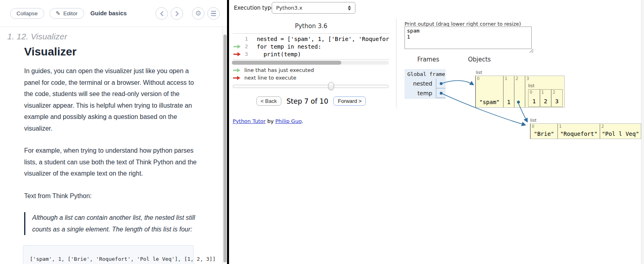 This screenshot has width=644, height=264. I want to click on forward-button: Forward >, so click(349, 101).